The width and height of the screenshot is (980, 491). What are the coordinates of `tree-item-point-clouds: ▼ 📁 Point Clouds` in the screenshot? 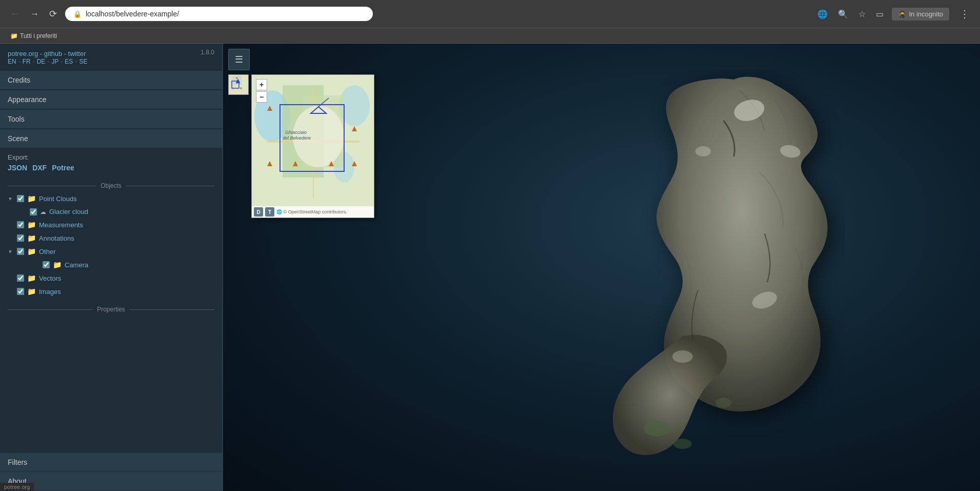 It's located at (111, 199).